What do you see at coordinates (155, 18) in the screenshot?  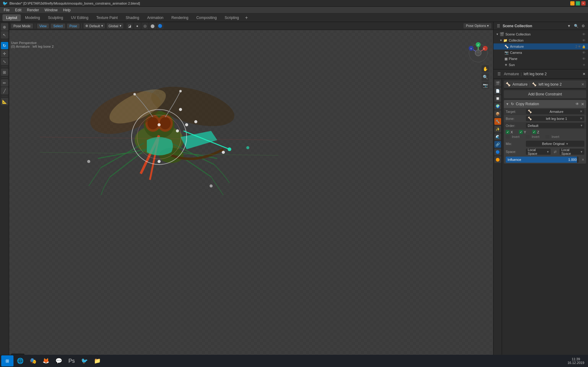 I see `tab-animation: Animation` at bounding box center [155, 18].